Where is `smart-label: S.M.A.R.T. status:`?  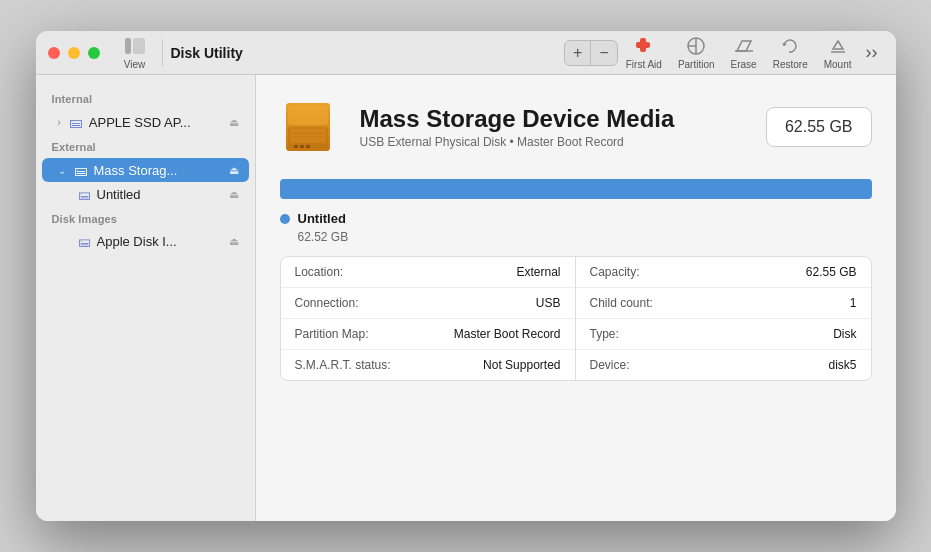
smart-label: S.M.A.R.T. status: is located at coordinates (343, 365).